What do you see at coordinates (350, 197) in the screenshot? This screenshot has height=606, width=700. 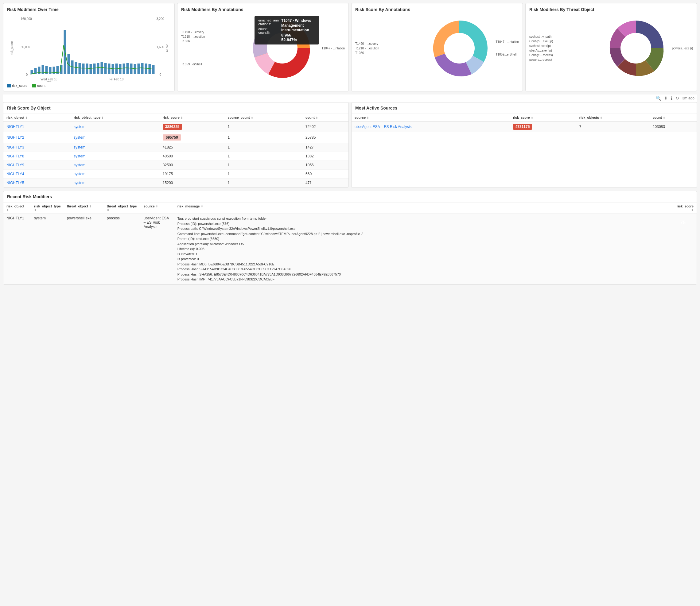 I see `recent-risk-modifiers-title: Recent Risk Modifiers` at bounding box center [350, 197].